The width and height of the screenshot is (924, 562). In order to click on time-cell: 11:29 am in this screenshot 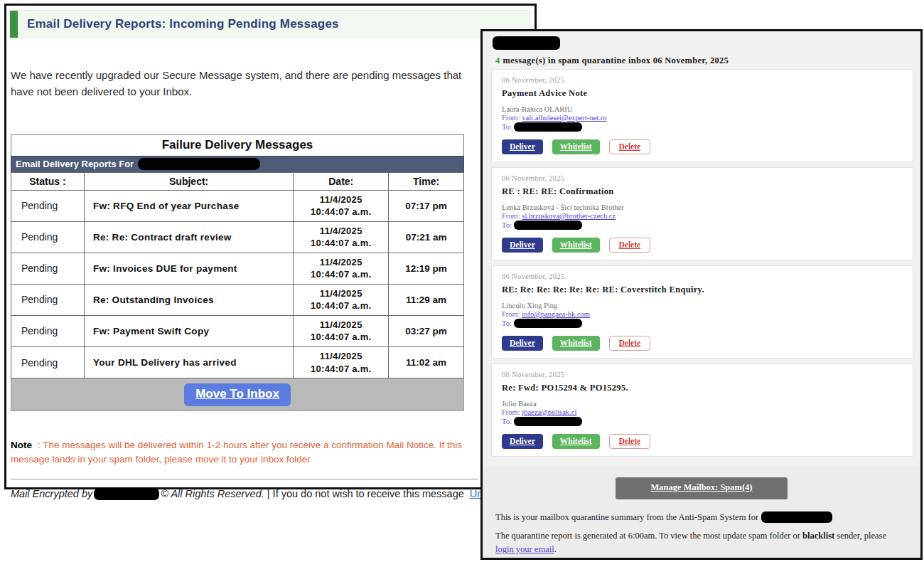, I will do `click(426, 299)`.